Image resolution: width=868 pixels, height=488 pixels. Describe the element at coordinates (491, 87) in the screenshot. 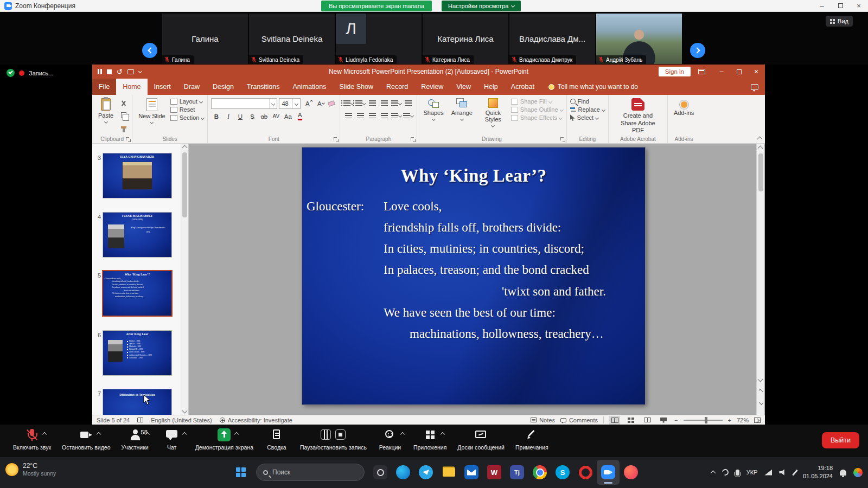

I see `ribbon-tab: Help` at that location.